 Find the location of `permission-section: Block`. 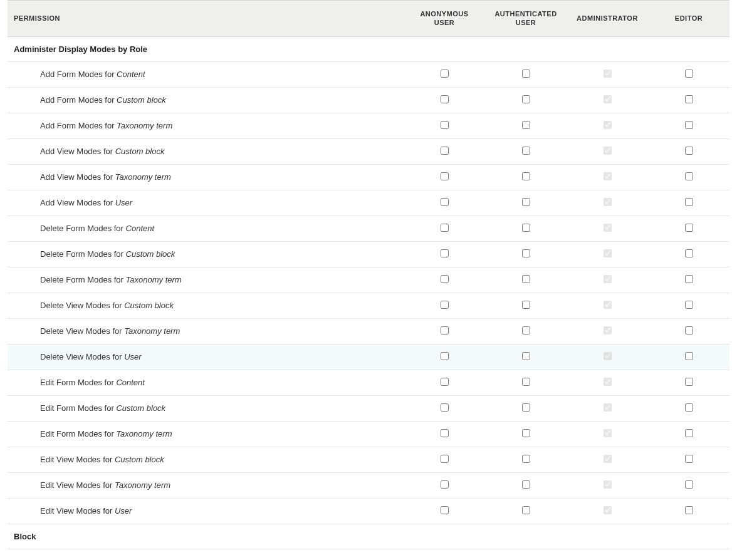

permission-section: Block is located at coordinates (368, 536).